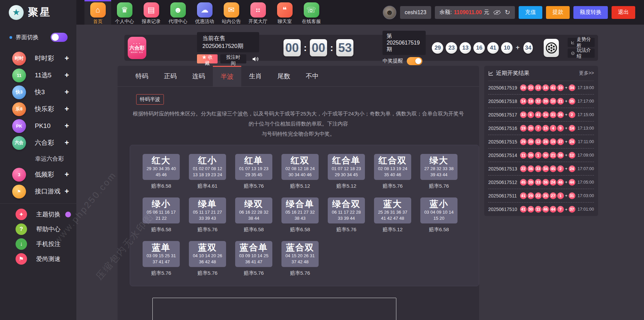 This screenshot has height=320, width=644. Describe the element at coordinates (591, 12) in the screenshot. I see `topbar-action-button: 额度转换` at that location.